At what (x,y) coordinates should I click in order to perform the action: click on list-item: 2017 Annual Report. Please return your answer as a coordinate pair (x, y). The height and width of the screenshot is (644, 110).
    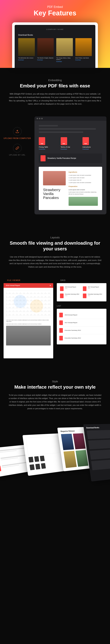
    Looking at the image, I should click on (82, 323).